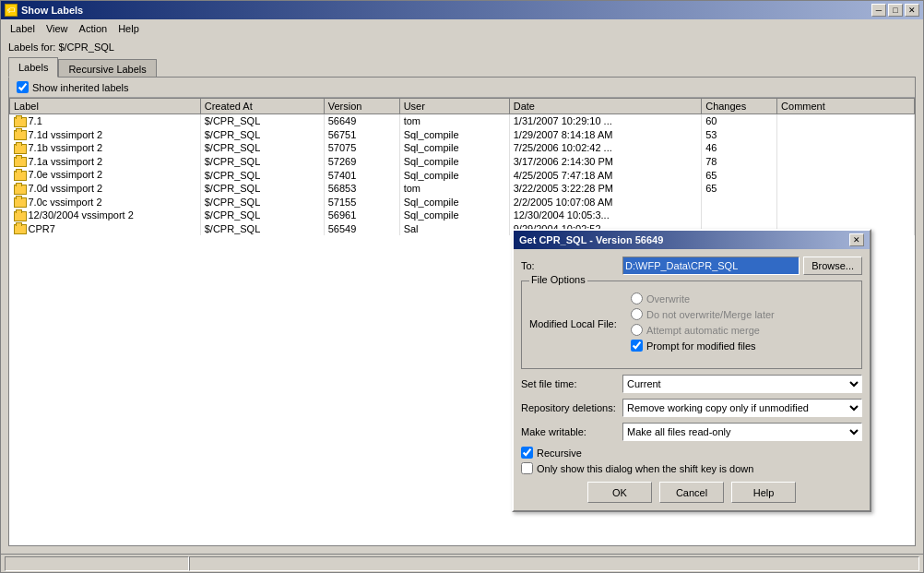 This screenshot has height=573, width=924. What do you see at coordinates (361, 203) in the screenshot?
I see `cell-version: 57155` at bounding box center [361, 203].